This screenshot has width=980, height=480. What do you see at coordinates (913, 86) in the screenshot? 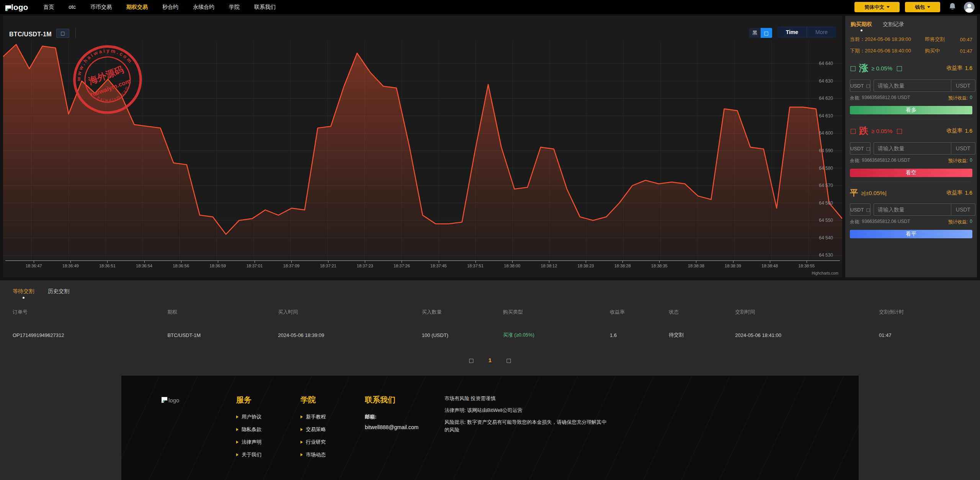
I see `up-amount-input` at bounding box center [913, 86].